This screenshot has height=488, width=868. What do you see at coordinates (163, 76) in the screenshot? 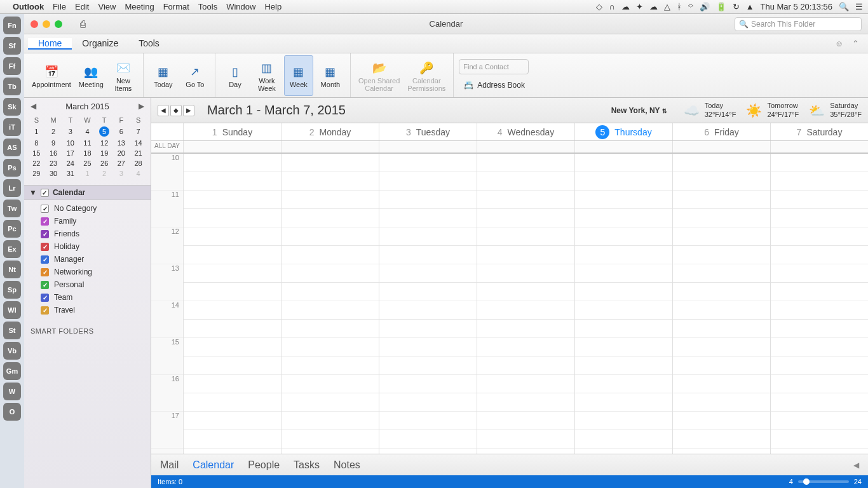
I see `today-button: ▦Today` at bounding box center [163, 76].